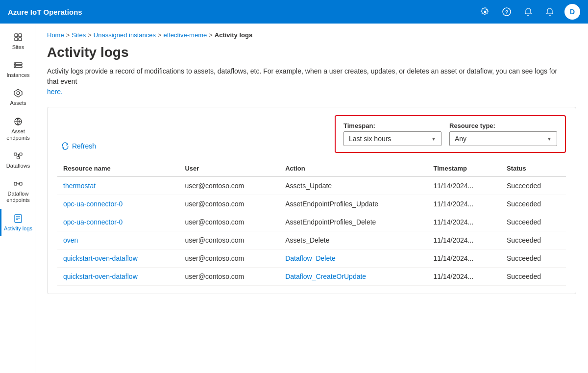  I want to click on breadcrumb-activity-logs: Activity logs, so click(233, 35).